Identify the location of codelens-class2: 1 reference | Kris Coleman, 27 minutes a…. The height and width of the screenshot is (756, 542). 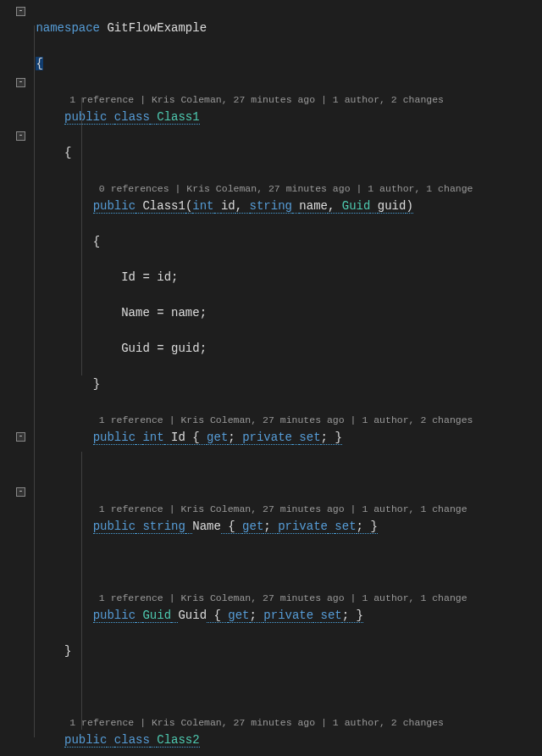
(236, 722).